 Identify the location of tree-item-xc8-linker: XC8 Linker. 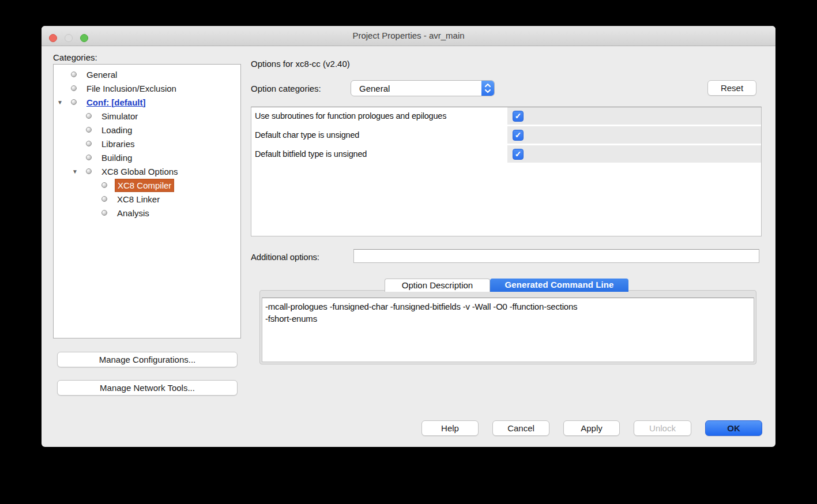
(147, 199).